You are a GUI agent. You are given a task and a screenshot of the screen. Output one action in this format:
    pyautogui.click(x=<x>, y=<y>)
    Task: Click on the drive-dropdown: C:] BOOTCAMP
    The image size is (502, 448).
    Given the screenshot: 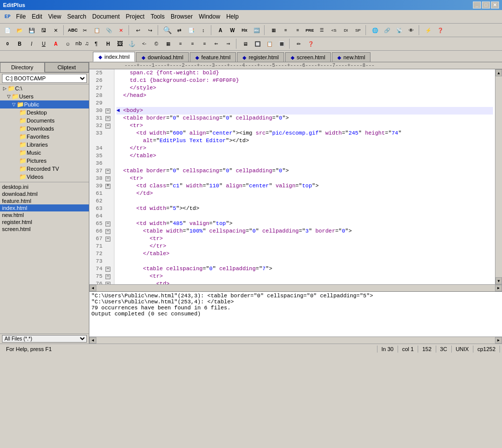 What is the action you would take?
    pyautogui.click(x=44, y=78)
    